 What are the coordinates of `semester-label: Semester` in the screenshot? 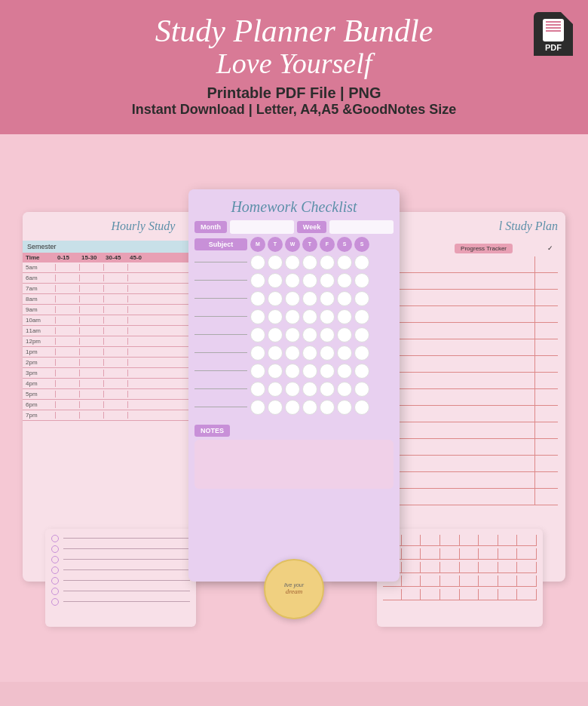 It's located at (42, 247).